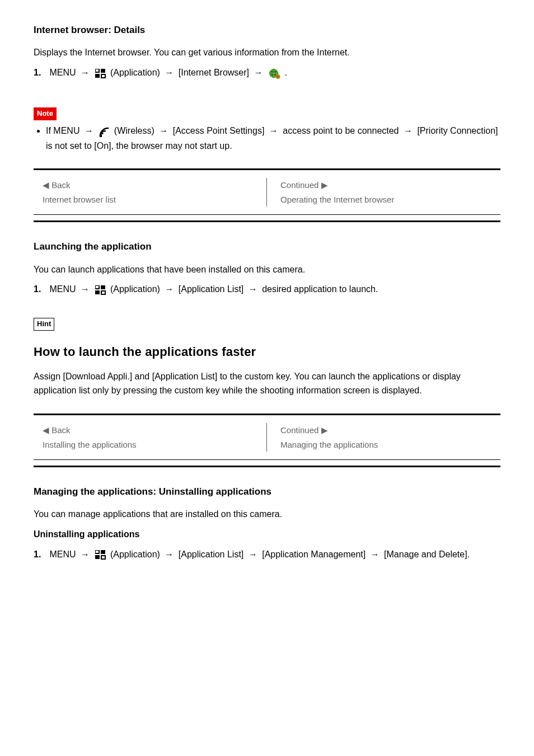  Describe the element at coordinates (267, 246) in the screenshot. I see `section-heading: Launching the application` at that location.